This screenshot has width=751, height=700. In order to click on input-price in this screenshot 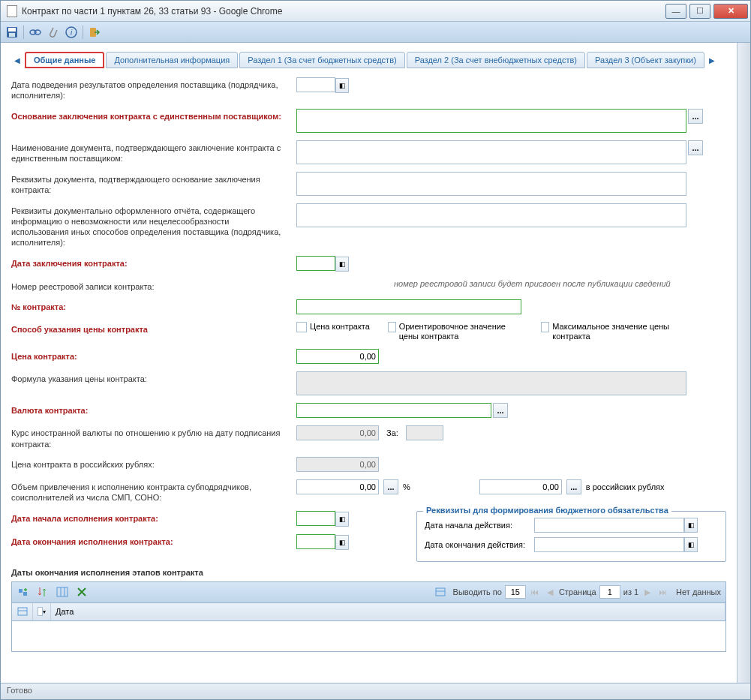, I will do `click(338, 356)`.